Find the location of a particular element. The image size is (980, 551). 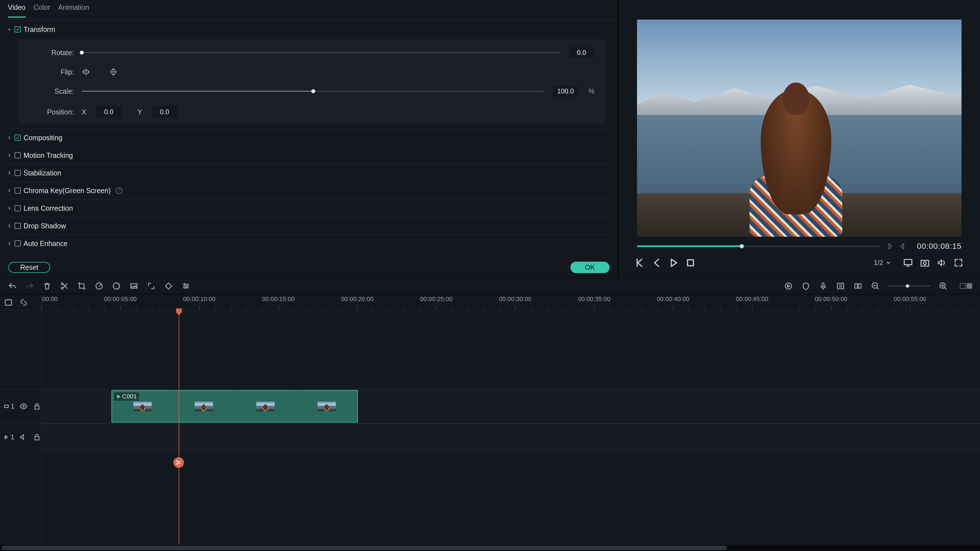

checkbox-auto-enhance is located at coordinates (18, 243).